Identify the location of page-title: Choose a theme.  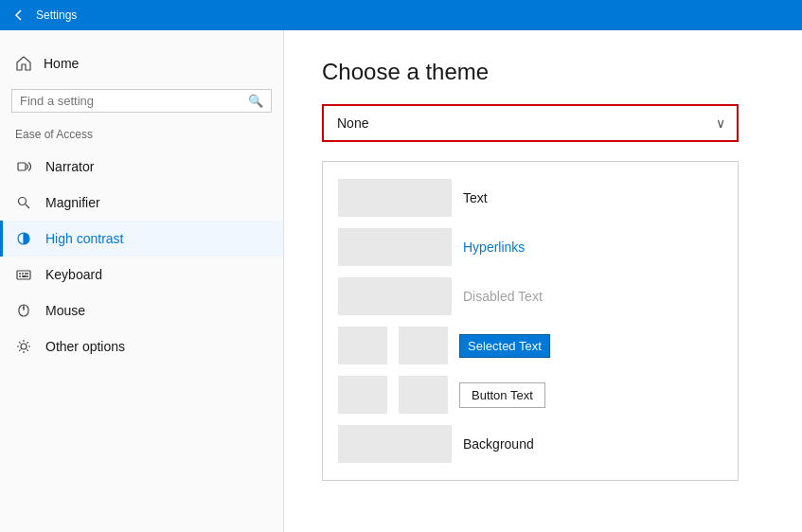
(544, 72).